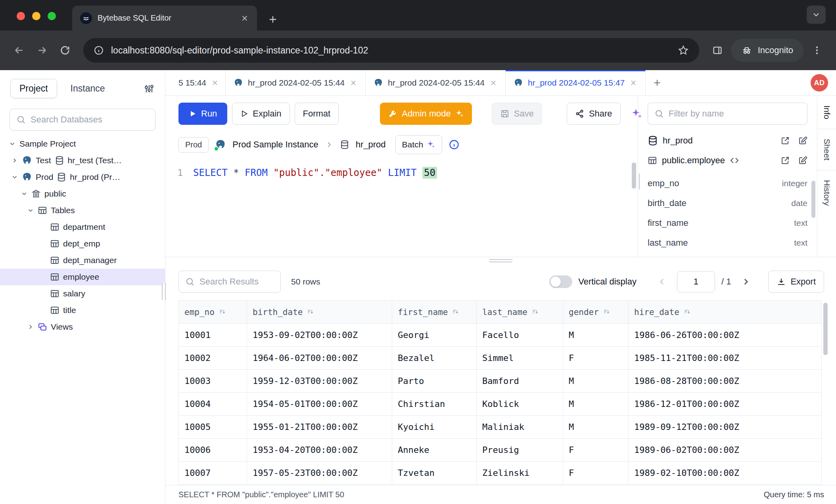  What do you see at coordinates (82, 277) in the screenshot?
I see `tree-item-table-employee: employee` at bounding box center [82, 277].